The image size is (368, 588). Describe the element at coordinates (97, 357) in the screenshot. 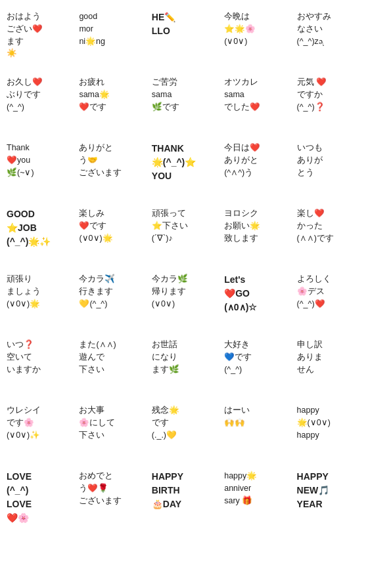

I see `cell-text-27: また(∧∧) 遊んで 下さい` at that location.